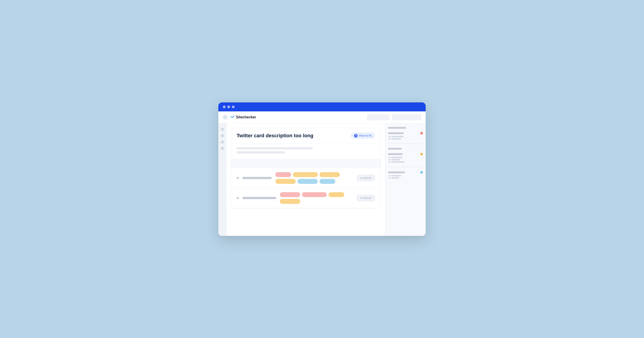 Image resolution: width=644 pixels, height=338 pixels. What do you see at coordinates (322, 107) in the screenshot?
I see `browser-titlebar` at bounding box center [322, 107].